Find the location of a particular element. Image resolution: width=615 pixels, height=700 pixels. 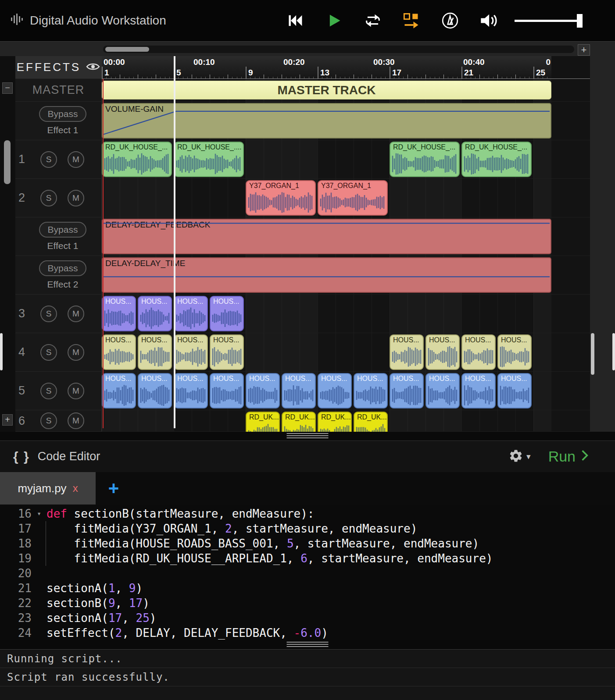

tab-myjam-py: myjam.py x is located at coordinates (48, 488).